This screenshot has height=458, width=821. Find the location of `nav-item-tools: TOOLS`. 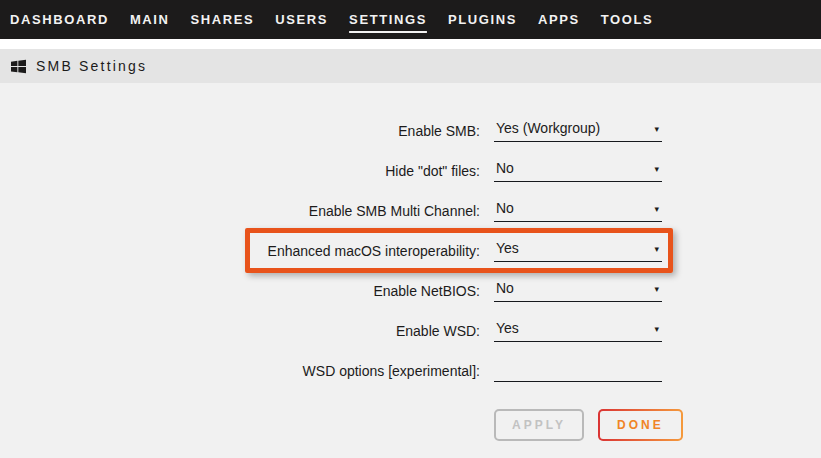

nav-item-tools: TOOLS is located at coordinates (628, 20).